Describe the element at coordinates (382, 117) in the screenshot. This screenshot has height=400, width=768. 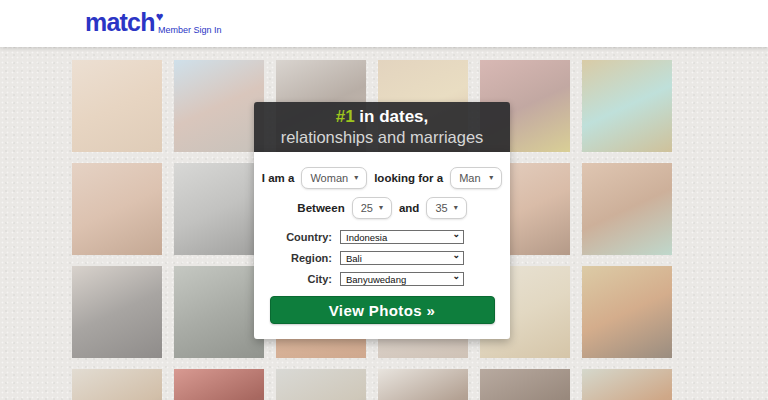
I see `hero-line1: #1 in dates,` at that location.